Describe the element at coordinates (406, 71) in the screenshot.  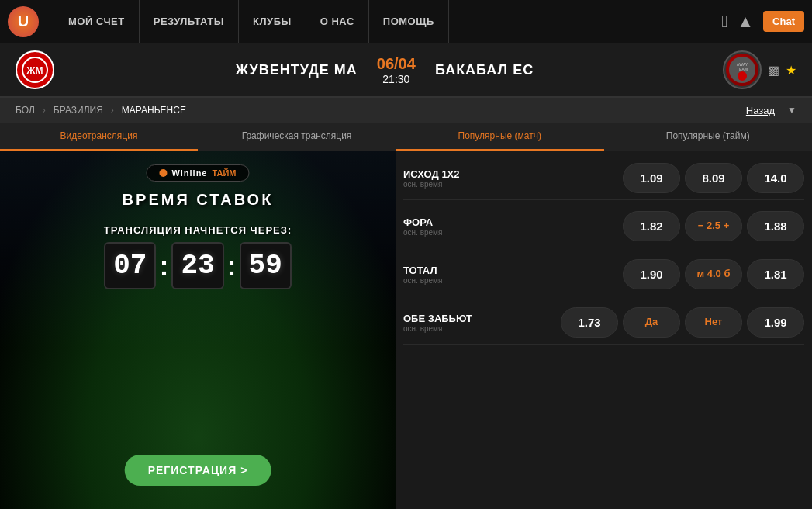
I see `match-header: ЖМ ЖУВЕНТУДЕ МА 06/04 21:30 БАКАБАЛ ЕС A…` at that location.